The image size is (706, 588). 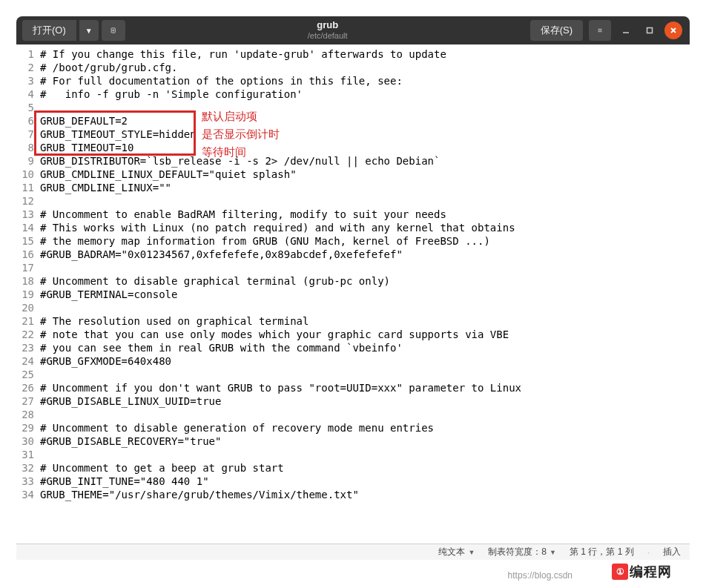 What do you see at coordinates (49, 30) in the screenshot?
I see `open-button: 打开(O)` at bounding box center [49, 30].